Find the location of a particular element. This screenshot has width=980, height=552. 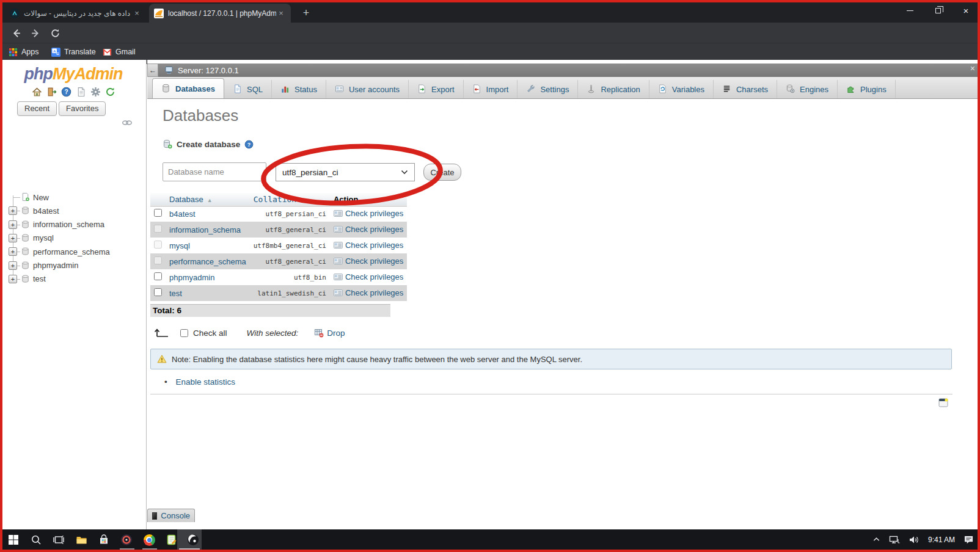

database-link: information_schema is located at coordinates (205, 230).